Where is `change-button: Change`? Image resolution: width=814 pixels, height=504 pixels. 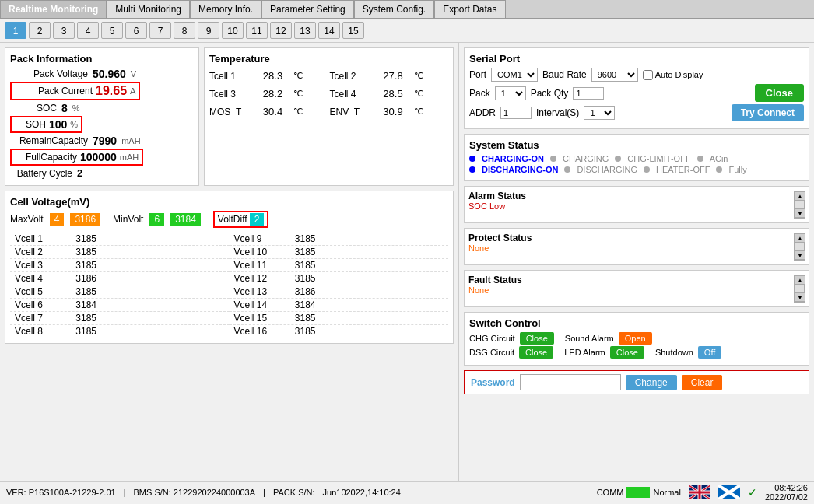
change-button: Change is located at coordinates (651, 383).